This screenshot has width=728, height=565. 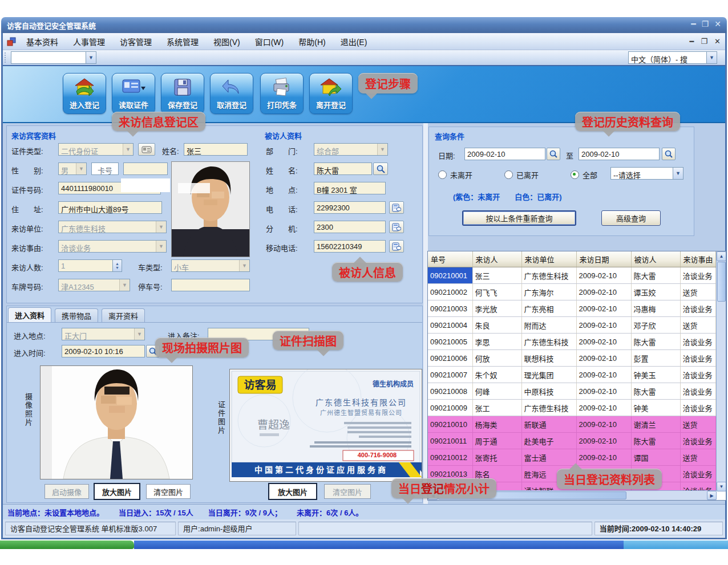 What do you see at coordinates (721, 257) in the screenshot?
I see `scroll-up-icon: ▲` at bounding box center [721, 257].